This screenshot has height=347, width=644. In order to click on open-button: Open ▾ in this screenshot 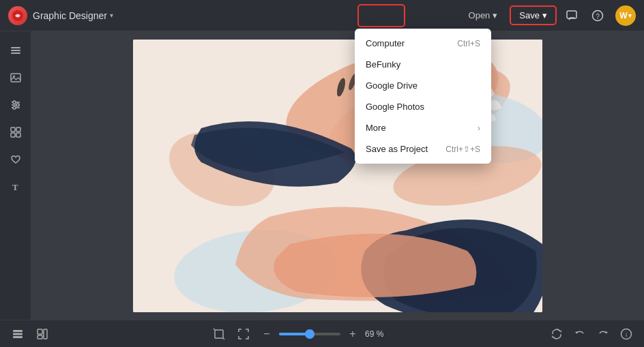, I will do `click(483, 15)`.